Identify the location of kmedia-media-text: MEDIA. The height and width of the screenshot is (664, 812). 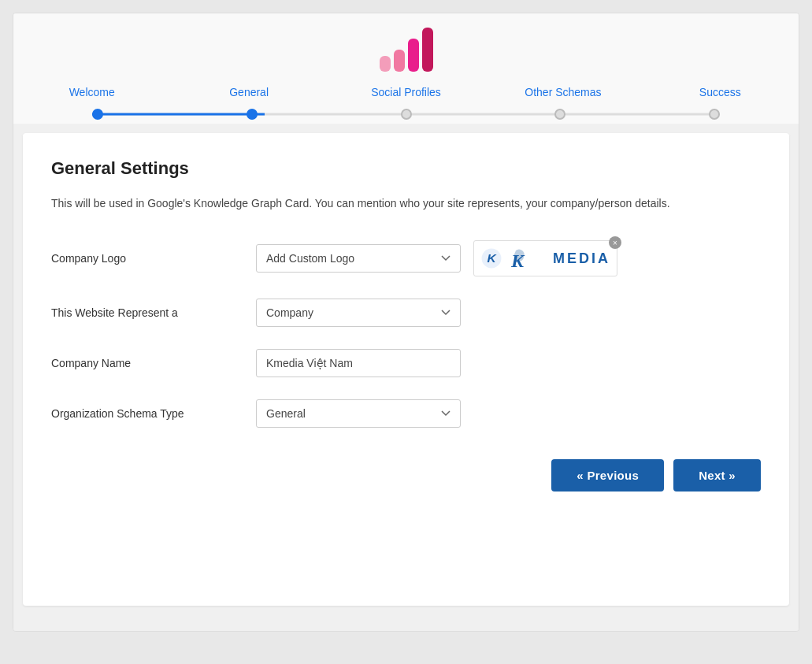
(581, 258).